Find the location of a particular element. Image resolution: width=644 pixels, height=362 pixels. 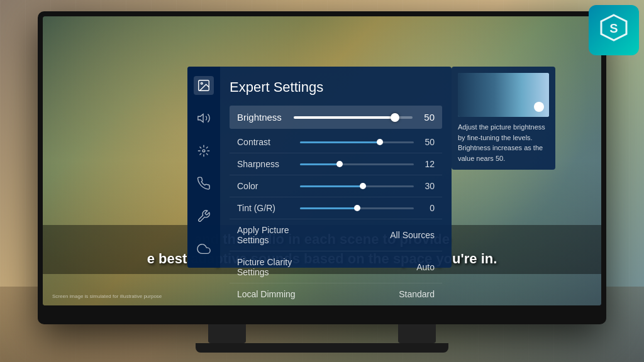

local-dimming-row: Local Dimming Standard is located at coordinates (336, 294).